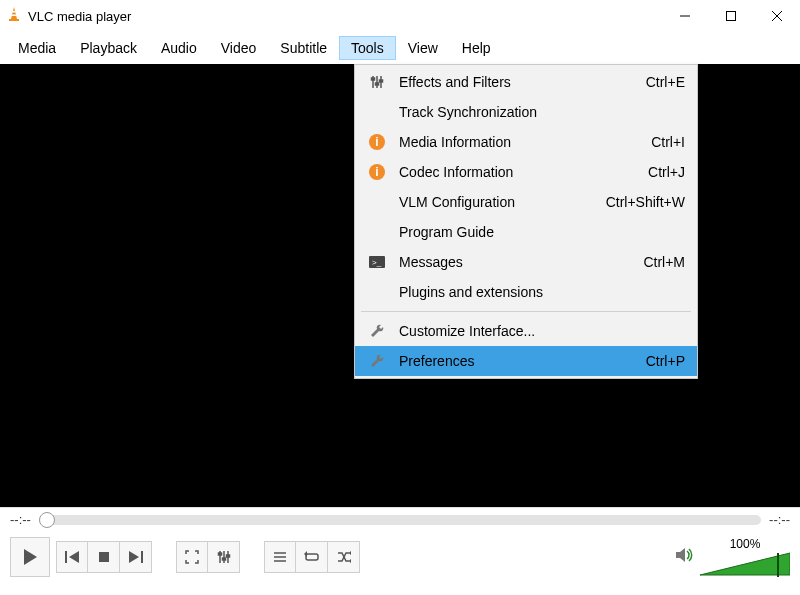 The image size is (800, 595). Describe the element at coordinates (104, 557) in the screenshot. I see `stop-button` at that location.